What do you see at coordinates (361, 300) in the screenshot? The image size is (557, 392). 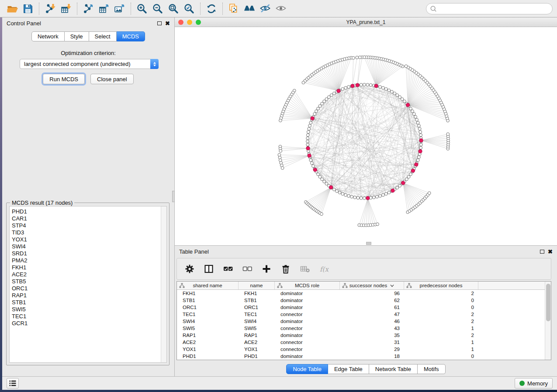 I see `table-row: STB1STB1dominator620` at bounding box center [361, 300].